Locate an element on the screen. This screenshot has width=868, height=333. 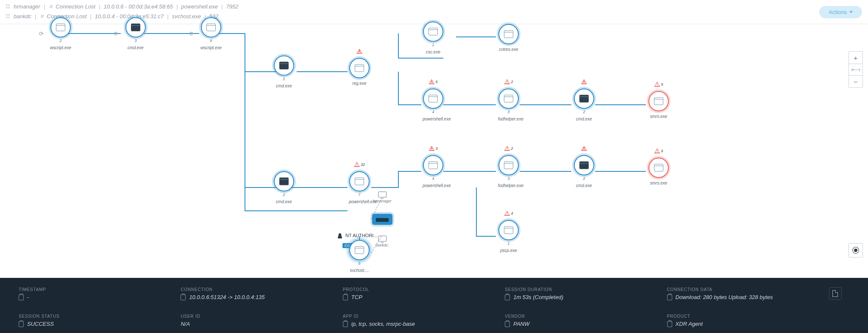
mini-host-hrmanager: hrmanager is located at coordinates (382, 198).